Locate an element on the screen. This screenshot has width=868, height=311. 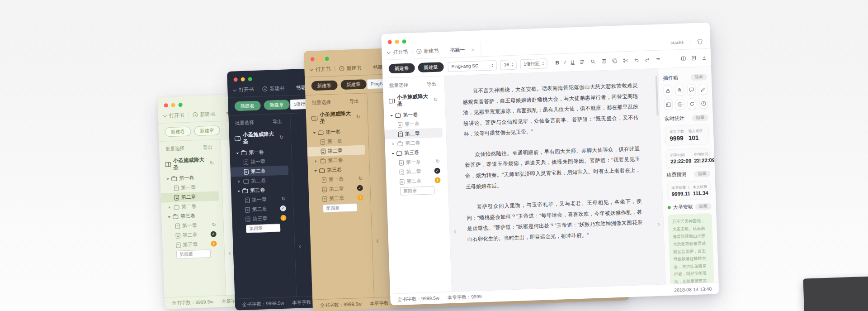
folder-icon is located at coordinates (323, 161).